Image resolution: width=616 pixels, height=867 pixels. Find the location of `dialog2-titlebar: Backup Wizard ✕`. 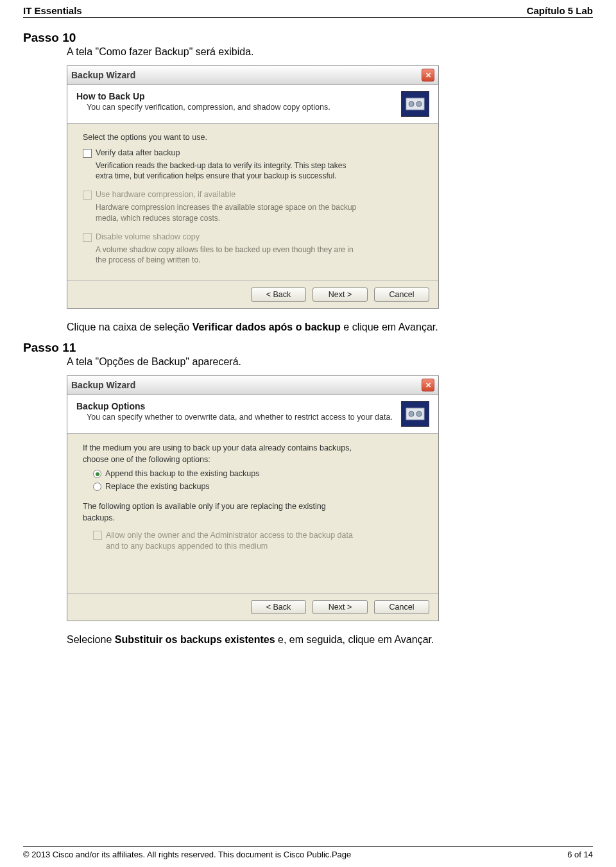

dialog2-titlebar: Backup Wizard ✕ is located at coordinates (253, 385).